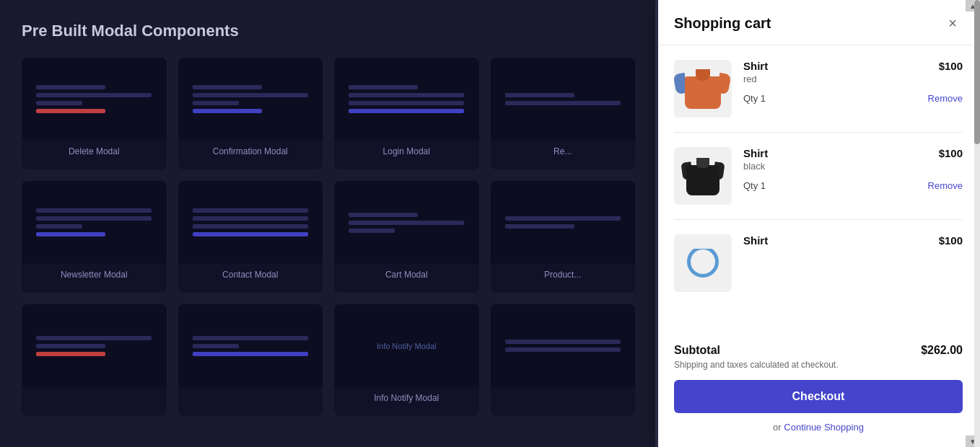 The width and height of the screenshot is (980, 447). I want to click on item-image-black, so click(703, 176).